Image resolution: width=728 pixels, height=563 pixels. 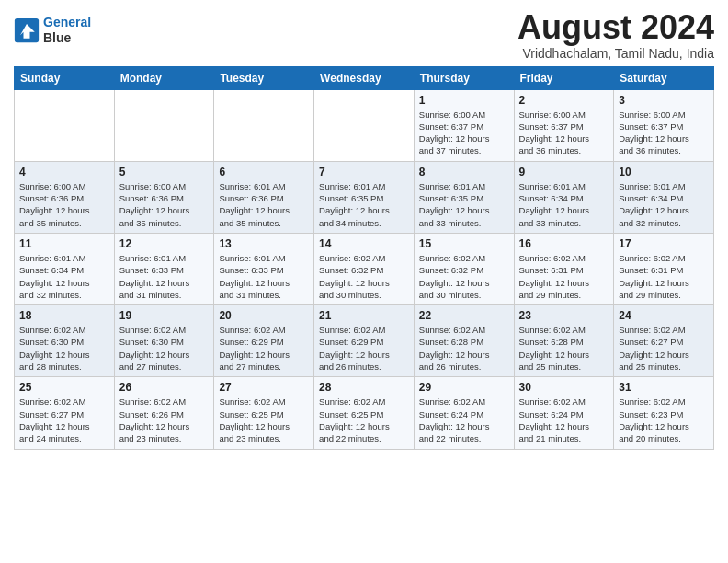 What do you see at coordinates (364, 316) in the screenshot?
I see `day-number: 21` at bounding box center [364, 316].